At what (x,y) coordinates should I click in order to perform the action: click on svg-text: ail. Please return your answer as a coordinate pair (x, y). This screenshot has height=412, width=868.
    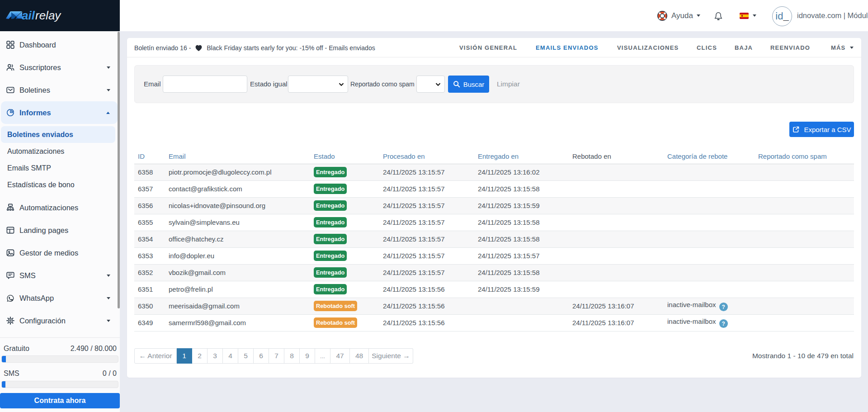
    Looking at the image, I should click on (28, 15).